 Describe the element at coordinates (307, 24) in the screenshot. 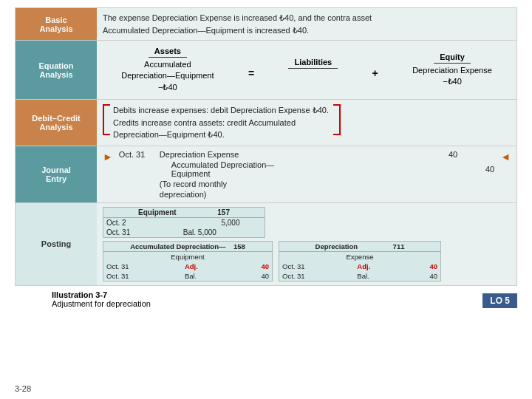

I see `basic-analysis-text: The expense Depreciation Expense is incr…` at that location.